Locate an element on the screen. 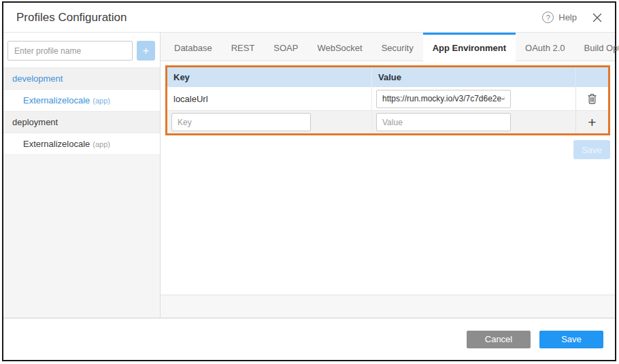 The image size is (619, 364). help-icon: ? is located at coordinates (548, 18).